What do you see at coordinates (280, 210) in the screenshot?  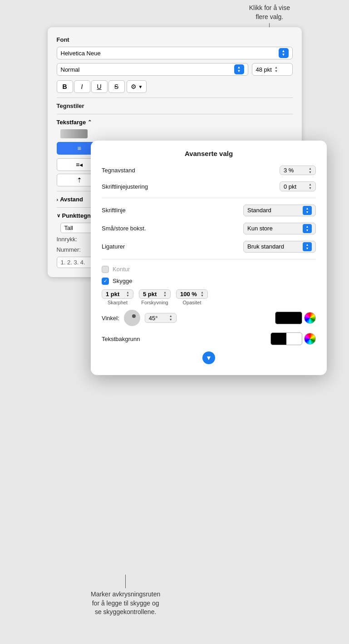 I see `skriftlinje-select: Standard ▲ ▼` at bounding box center [280, 210].